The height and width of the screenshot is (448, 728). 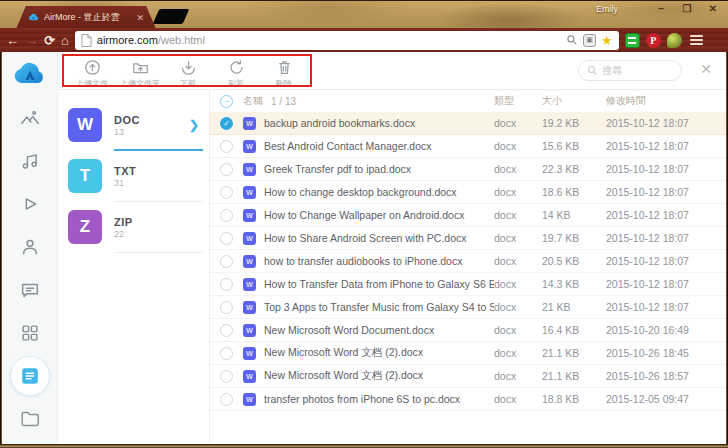 What do you see at coordinates (518, 101) in the screenshot?
I see `type-column-header: 類型` at bounding box center [518, 101].